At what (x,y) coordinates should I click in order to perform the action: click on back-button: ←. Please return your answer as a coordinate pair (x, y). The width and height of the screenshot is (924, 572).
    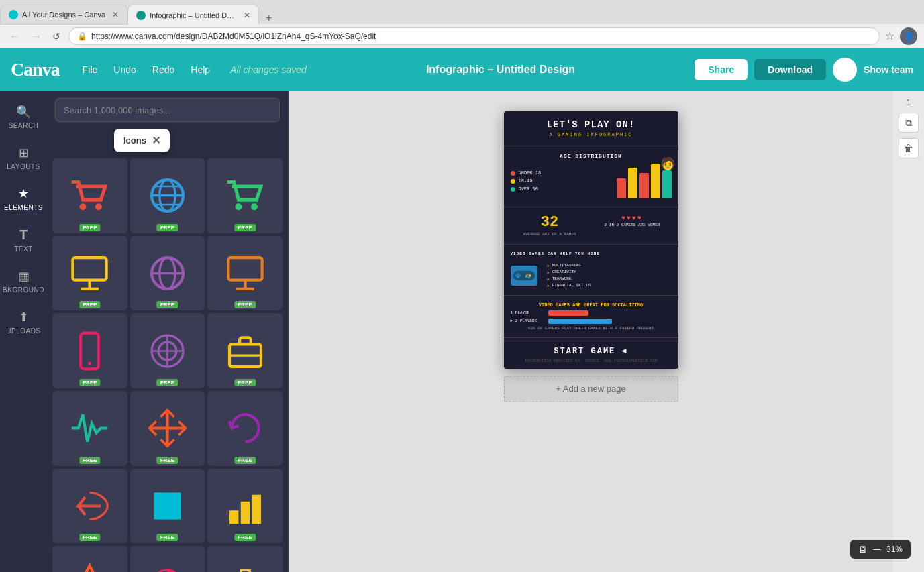
    Looking at the image, I should click on (15, 36).